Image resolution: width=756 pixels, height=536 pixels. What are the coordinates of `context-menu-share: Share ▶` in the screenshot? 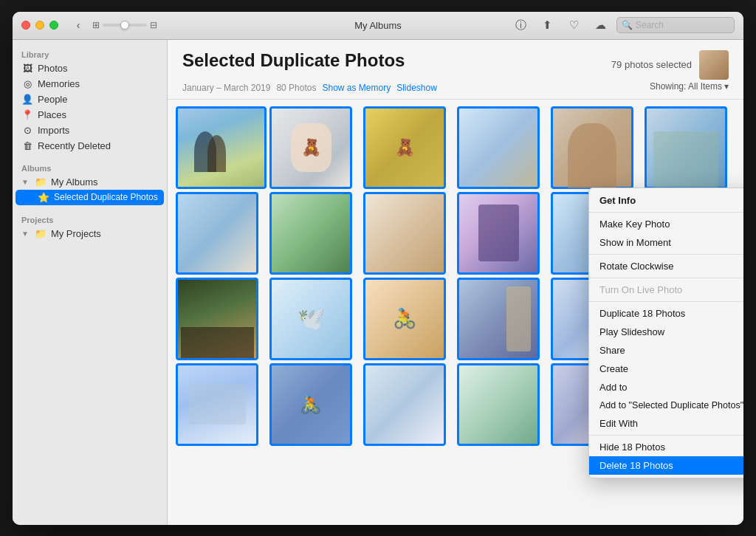 It's located at (666, 350).